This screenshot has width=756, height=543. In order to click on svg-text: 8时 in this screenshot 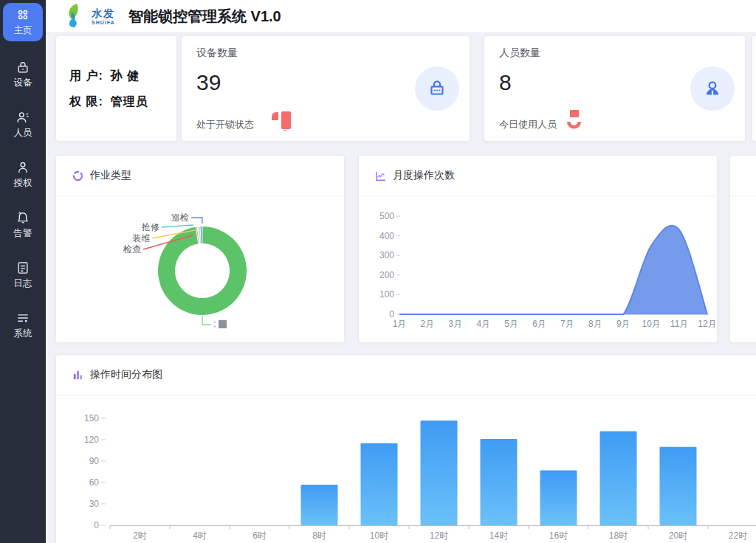, I will do `click(319, 536)`.